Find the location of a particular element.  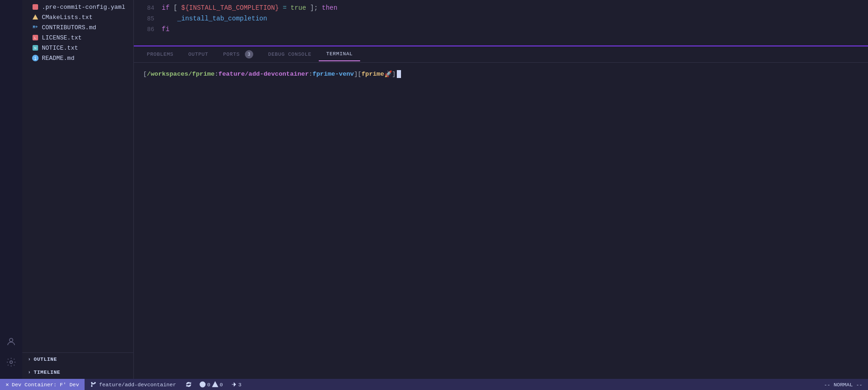

code-line-85: 85 _install_tab_completion is located at coordinates (501, 19).